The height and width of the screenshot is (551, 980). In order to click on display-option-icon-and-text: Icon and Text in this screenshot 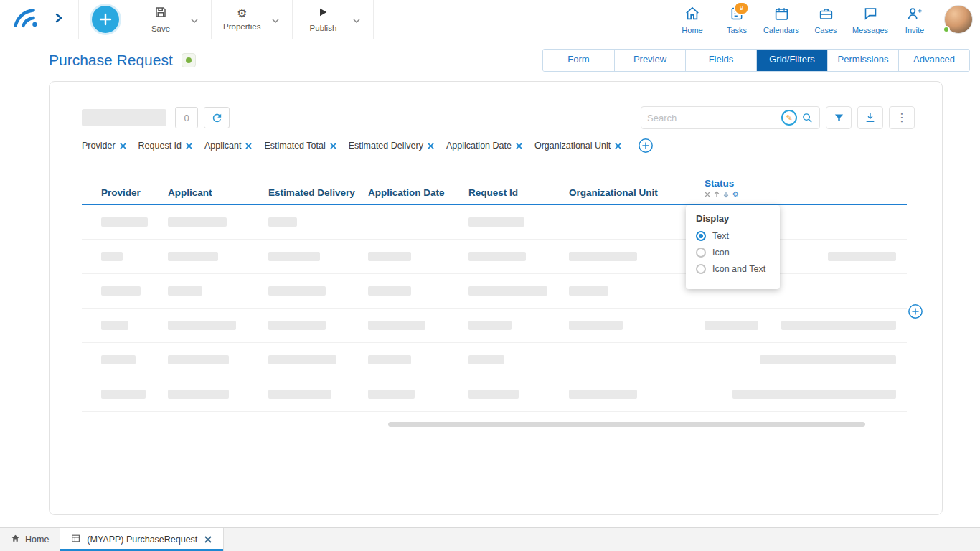, I will do `click(733, 269)`.